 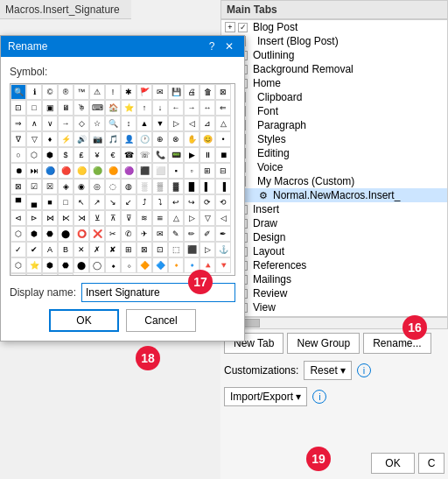 What do you see at coordinates (34, 92) in the screenshot?
I see `symbol-cell-1: ℹ` at bounding box center [34, 92].